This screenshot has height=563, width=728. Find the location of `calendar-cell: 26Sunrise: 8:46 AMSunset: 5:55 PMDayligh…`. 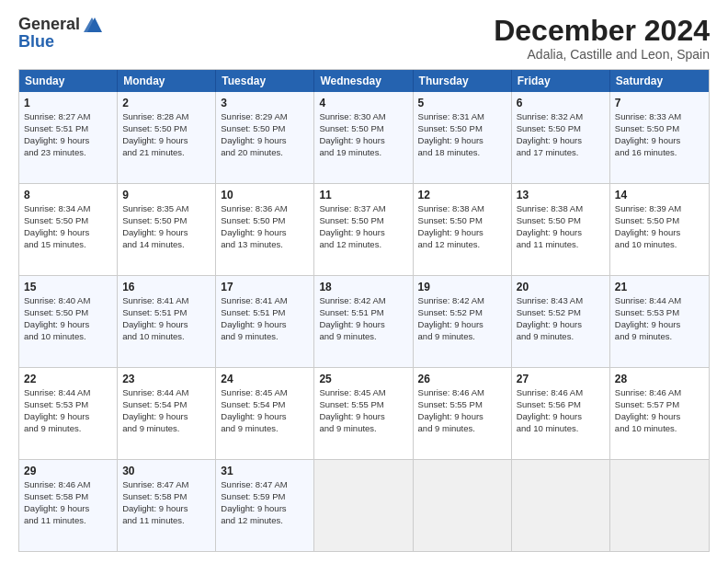

calendar-cell: 26Sunrise: 8:46 AMSunset: 5:55 PMDayligh… is located at coordinates (463, 414).